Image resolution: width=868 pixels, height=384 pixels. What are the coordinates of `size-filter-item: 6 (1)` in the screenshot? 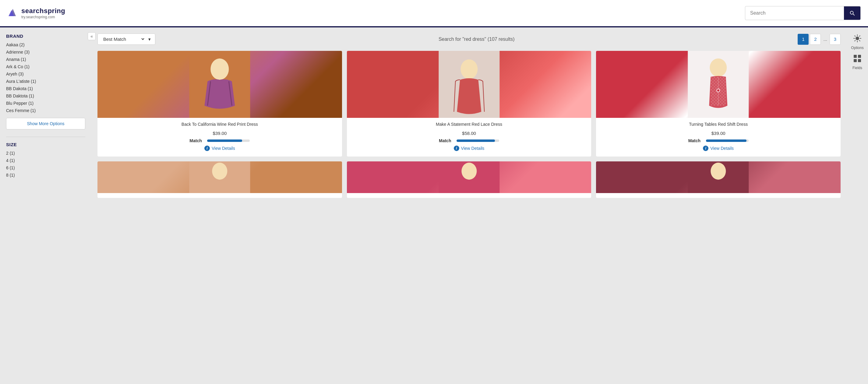 It's located at (46, 168).